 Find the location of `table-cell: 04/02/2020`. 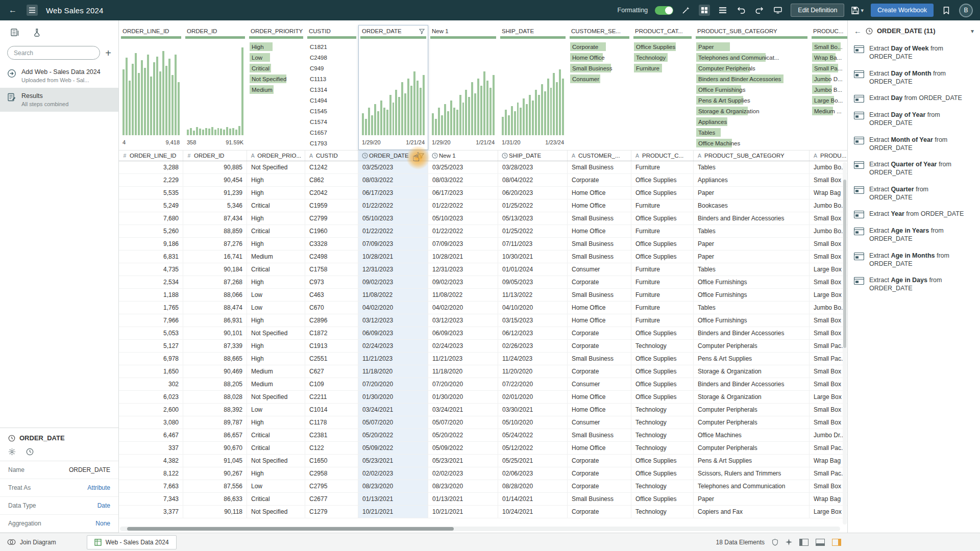

table-cell: 04/02/2020 is located at coordinates (463, 308).